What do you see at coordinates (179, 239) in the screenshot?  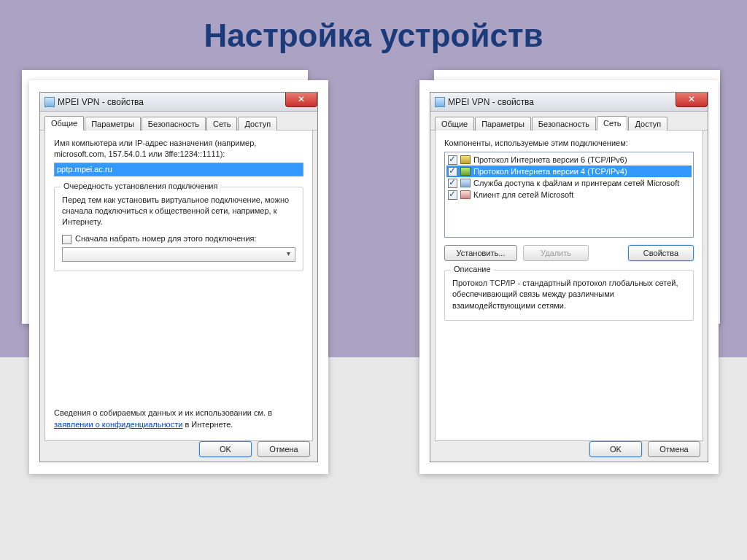 I see `dial-first-row: Сначала набрать номер для этого подключе…` at bounding box center [179, 239].